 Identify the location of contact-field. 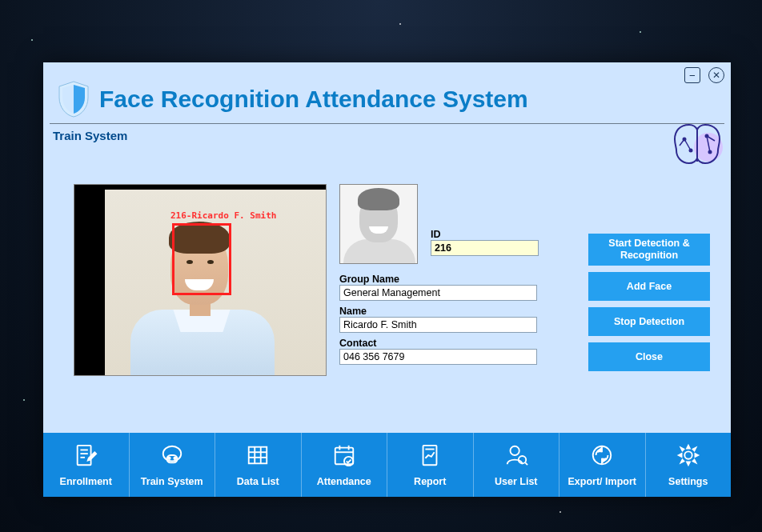
(439, 357).